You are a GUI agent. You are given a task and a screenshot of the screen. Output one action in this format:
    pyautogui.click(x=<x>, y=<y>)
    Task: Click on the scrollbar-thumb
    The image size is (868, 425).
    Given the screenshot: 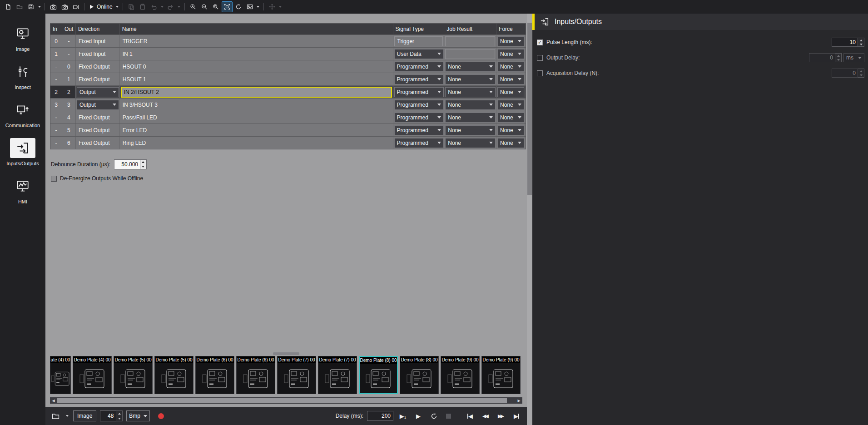 What is the action you would take?
    pyautogui.click(x=282, y=400)
    